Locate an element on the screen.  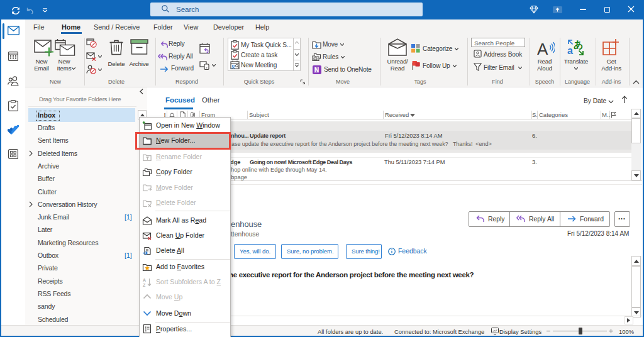
svg-text: a is located at coordinates (570, 50).